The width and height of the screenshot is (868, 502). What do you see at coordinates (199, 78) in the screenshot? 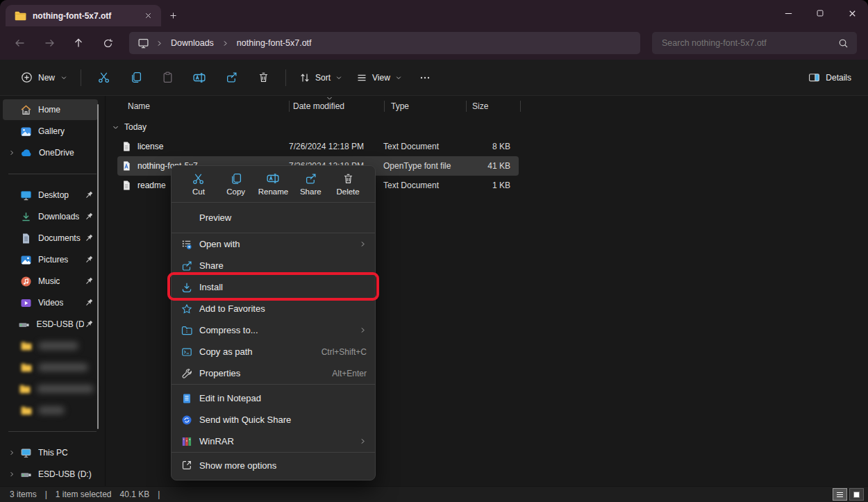
I see `rename-button` at bounding box center [199, 78].